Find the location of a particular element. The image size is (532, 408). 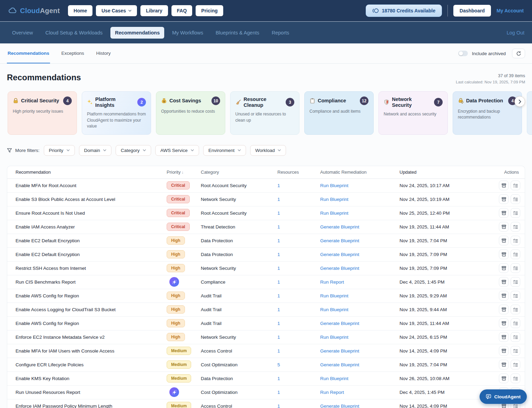

category-card-data-protection: Data Protection4Encryption and backup re… is located at coordinates (487, 113).